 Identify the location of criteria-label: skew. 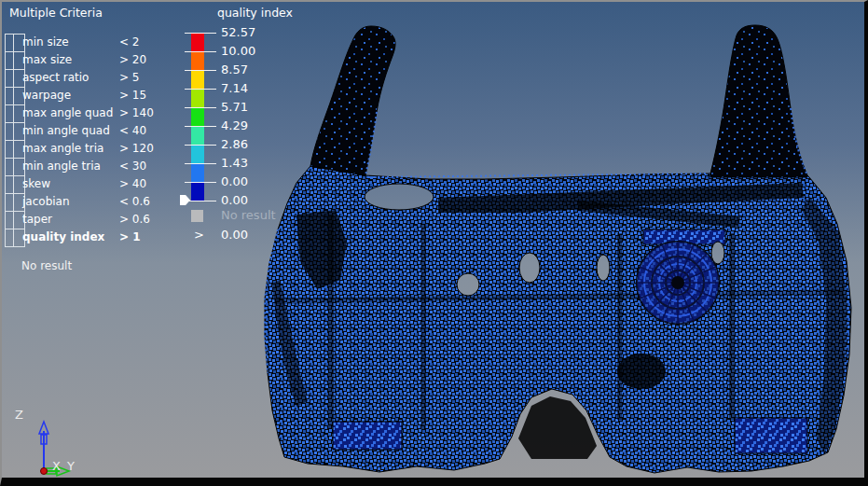
(36, 184).